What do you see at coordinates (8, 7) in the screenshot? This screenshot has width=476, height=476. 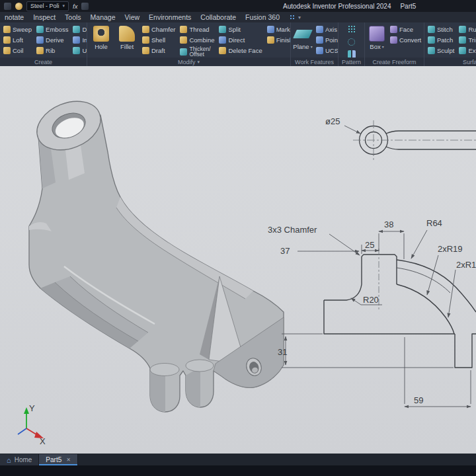 I see `app-menu-icon` at bounding box center [8, 7].